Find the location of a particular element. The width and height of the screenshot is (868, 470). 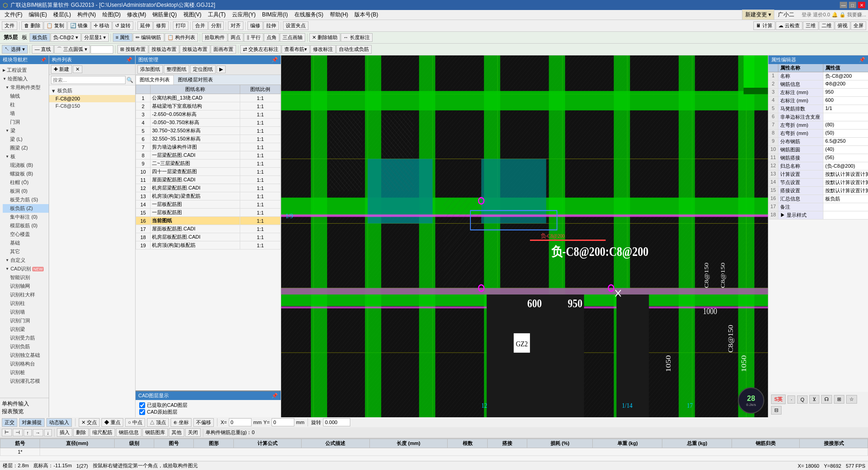

st-info: 钢筋信息 is located at coordinates (129, 433).